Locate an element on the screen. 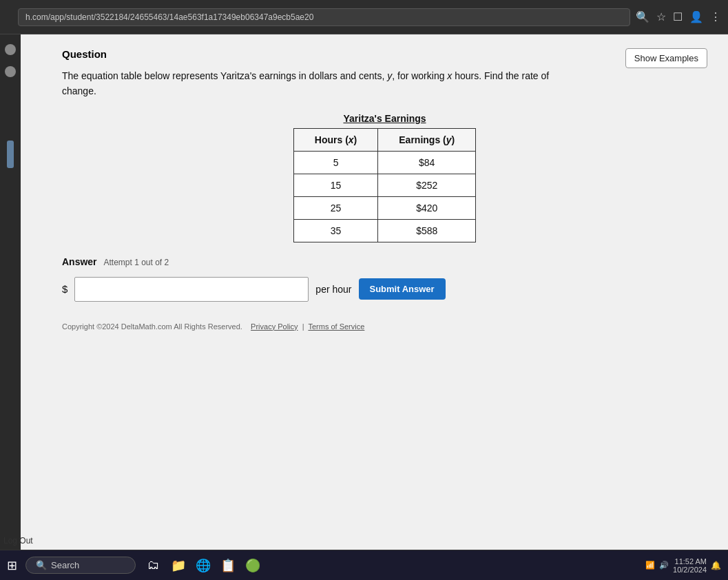 This screenshot has height=580, width=728. profile-icon: 👤 is located at coordinates (696, 17).